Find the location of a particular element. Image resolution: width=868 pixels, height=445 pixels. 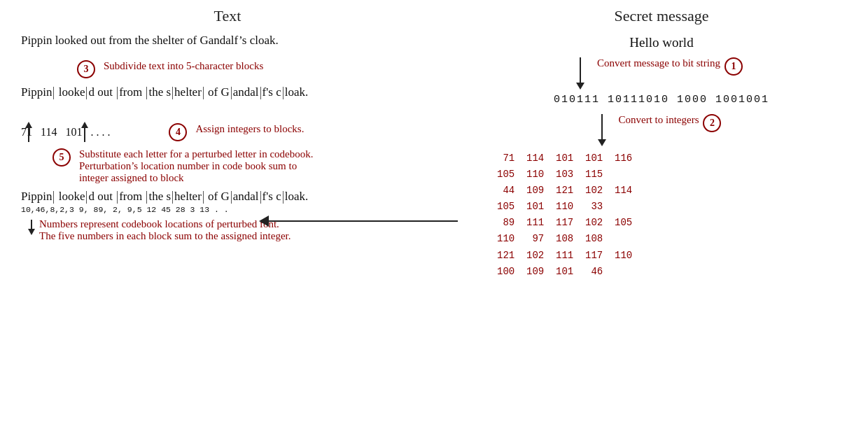

step5-label3: integer assigned to block is located at coordinates (196, 178).